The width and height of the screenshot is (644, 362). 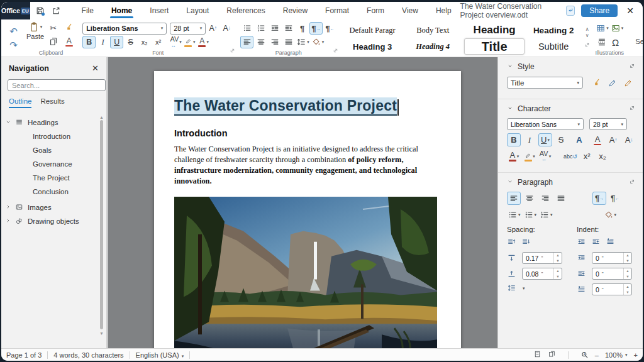 What do you see at coordinates (553, 30) in the screenshot?
I see `style-heading-2: Heading 2` at bounding box center [553, 30].